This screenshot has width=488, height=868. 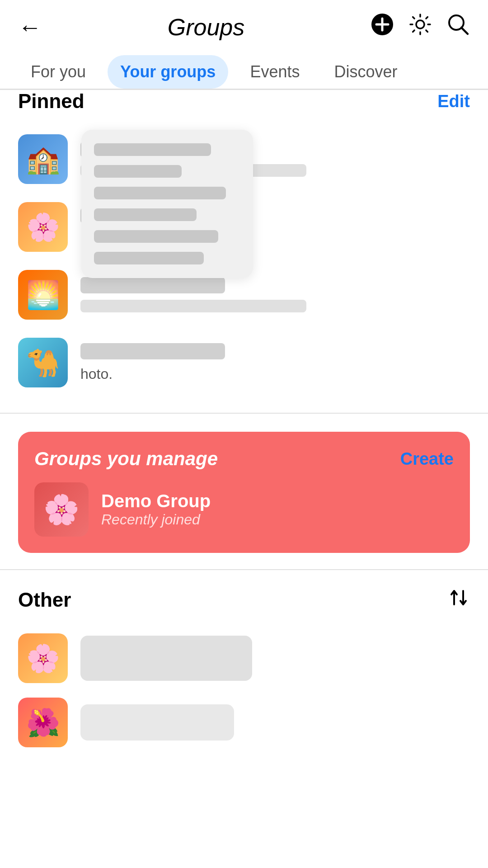 I want to click on other-header: Other, so click(x=244, y=600).